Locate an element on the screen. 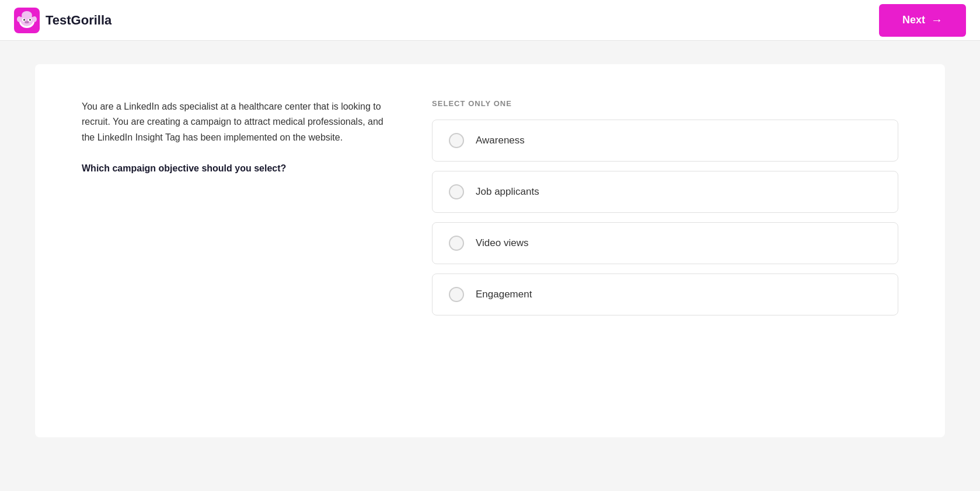 Image resolution: width=980 pixels, height=491 pixels. option-video-views: Video views is located at coordinates (665, 243).